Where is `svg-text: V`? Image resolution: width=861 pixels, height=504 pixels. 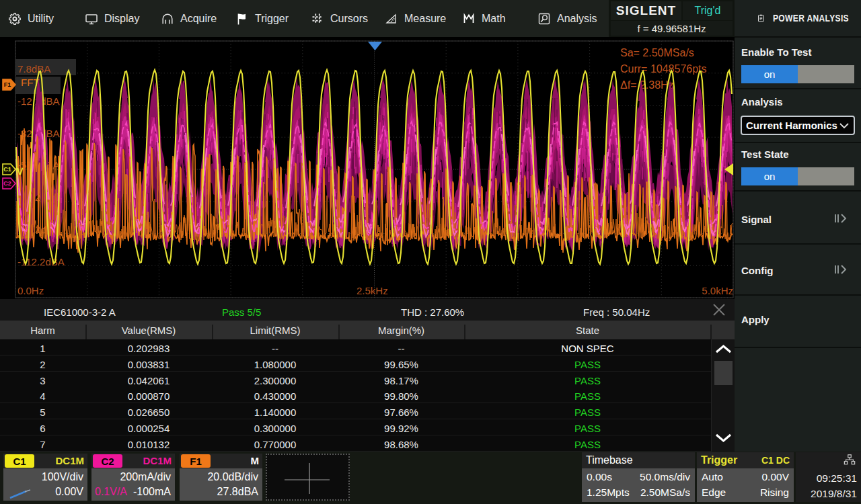
svg-text: V is located at coordinates (20, 171).